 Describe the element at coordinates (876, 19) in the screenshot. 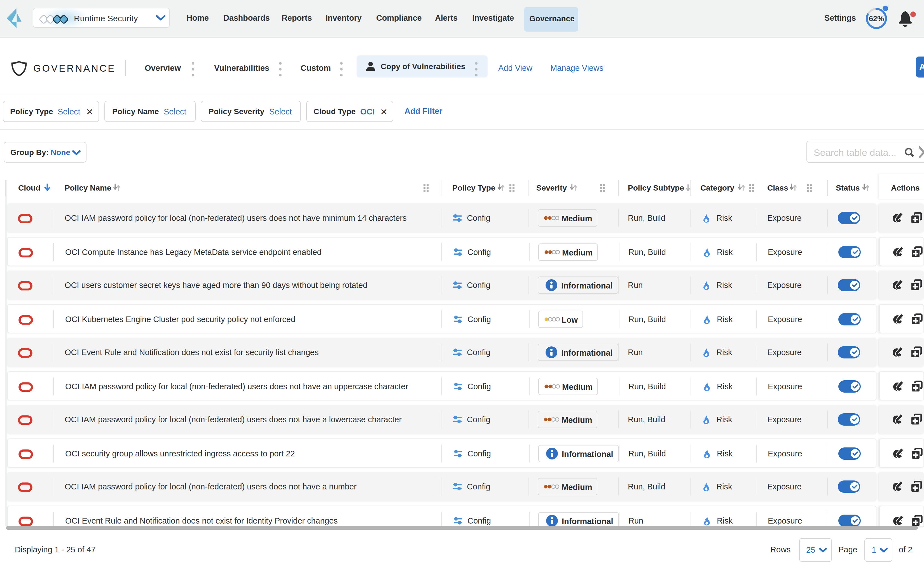

I see `svg-text: 62%` at that location.